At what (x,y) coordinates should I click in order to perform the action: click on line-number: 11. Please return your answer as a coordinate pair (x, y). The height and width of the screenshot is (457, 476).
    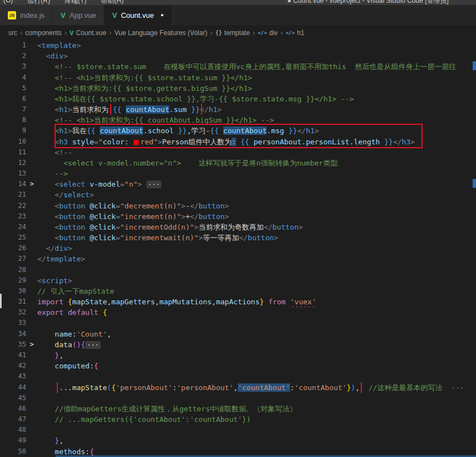
    Looking at the image, I should click on (13, 153).